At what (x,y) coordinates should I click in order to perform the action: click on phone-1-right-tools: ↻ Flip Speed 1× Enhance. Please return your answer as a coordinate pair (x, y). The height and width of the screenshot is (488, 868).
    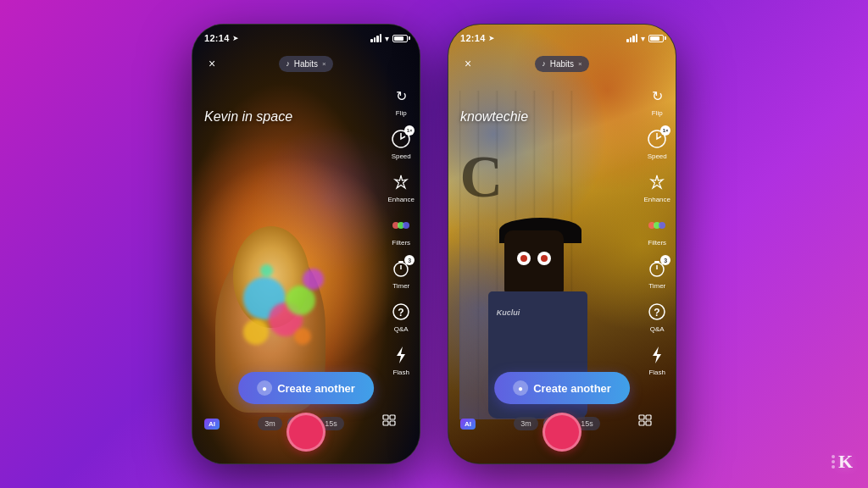
    Looking at the image, I should click on (401, 230).